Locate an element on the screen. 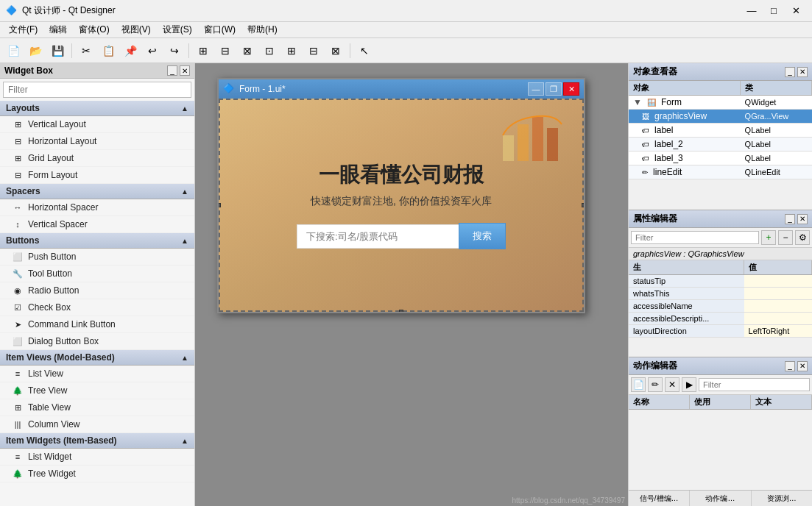 The width and height of the screenshot is (812, 506). prop-value-layoutdir: LeftToRight is located at coordinates (778, 331).